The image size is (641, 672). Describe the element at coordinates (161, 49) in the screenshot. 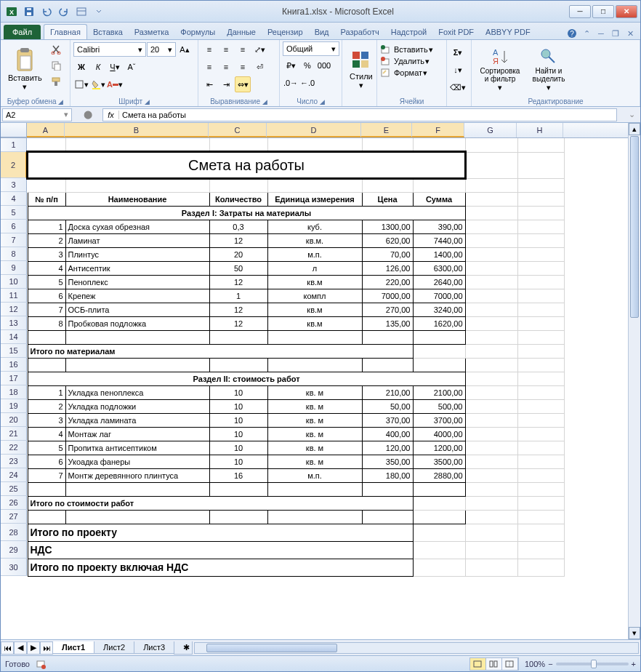

I see `font-size-combo: 20▾` at that location.